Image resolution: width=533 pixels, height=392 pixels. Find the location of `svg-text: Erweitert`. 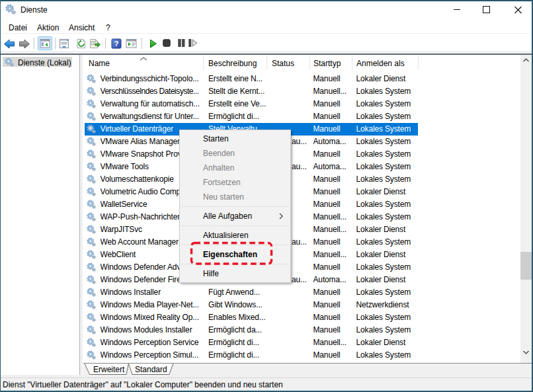

svg-text: Erweitert is located at coordinates (109, 370).